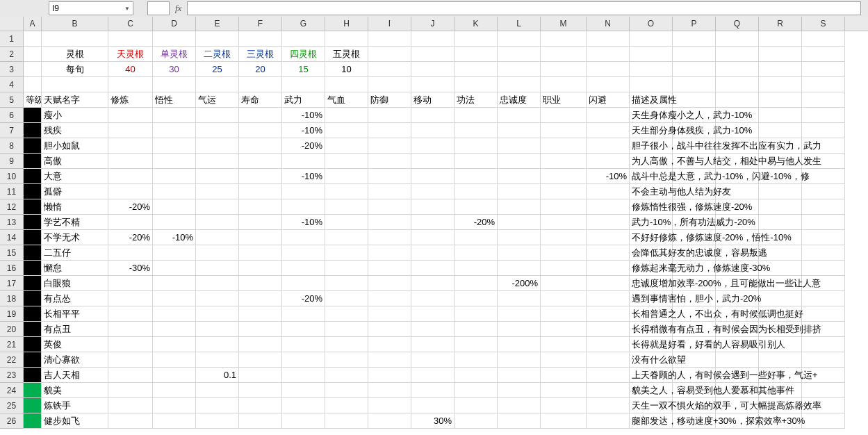  Describe the element at coordinates (12, 329) in the screenshot. I see `row-header: 20` at that location.